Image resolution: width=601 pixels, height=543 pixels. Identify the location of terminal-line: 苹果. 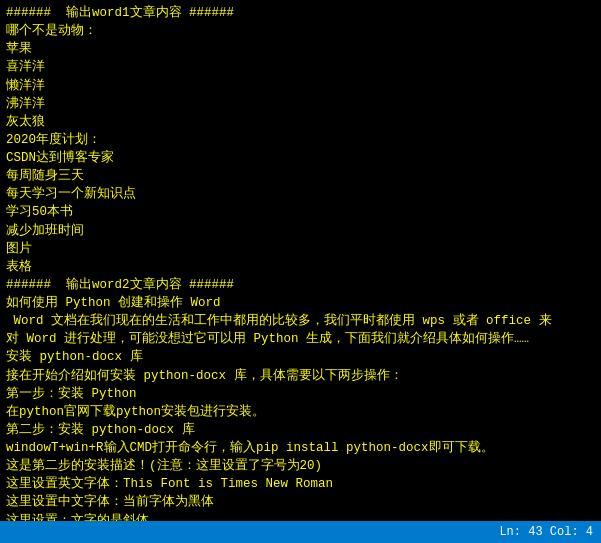
(300, 49).